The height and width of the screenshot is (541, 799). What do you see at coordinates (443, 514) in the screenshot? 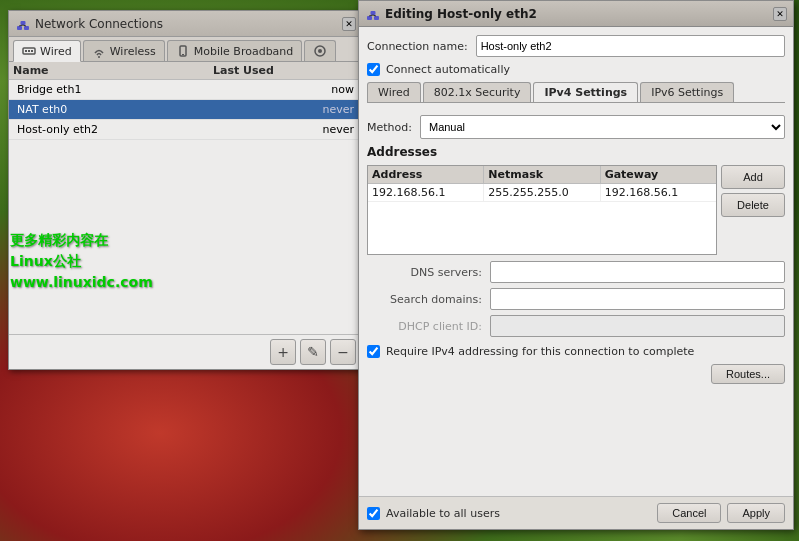
I see `available-label: Available to all users` at bounding box center [443, 514].